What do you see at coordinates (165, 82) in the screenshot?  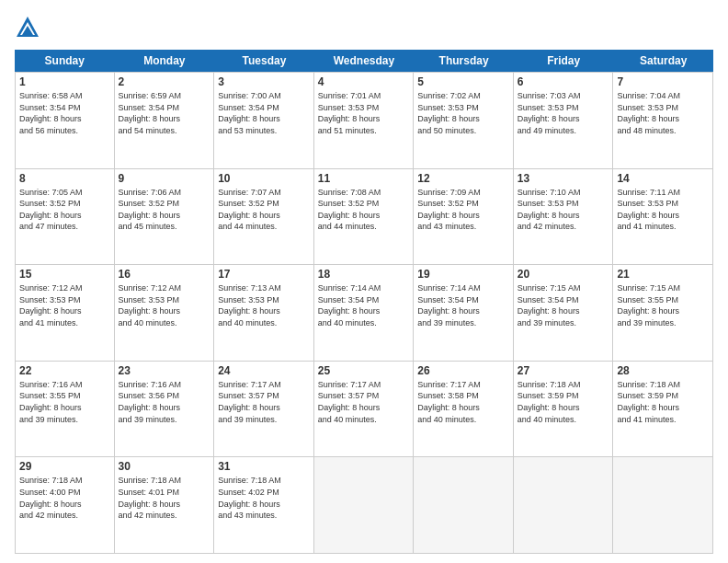 I see `day-number: 2` at bounding box center [165, 82].